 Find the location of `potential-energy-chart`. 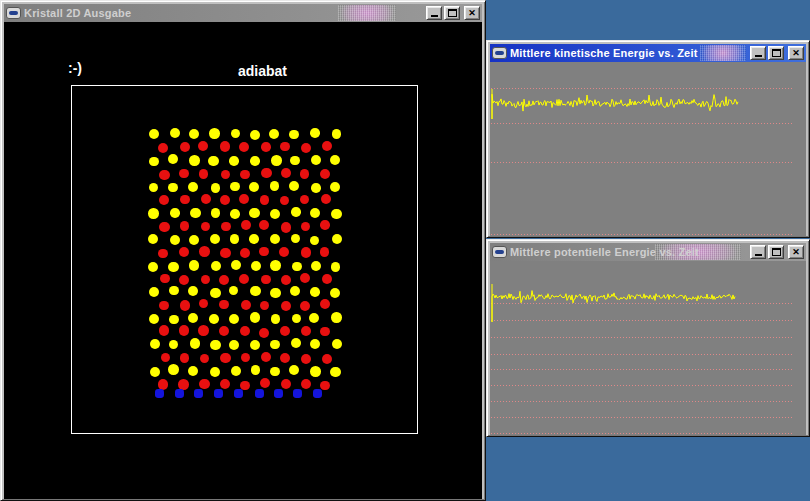

potential-energy-chart is located at coordinates (648, 348).